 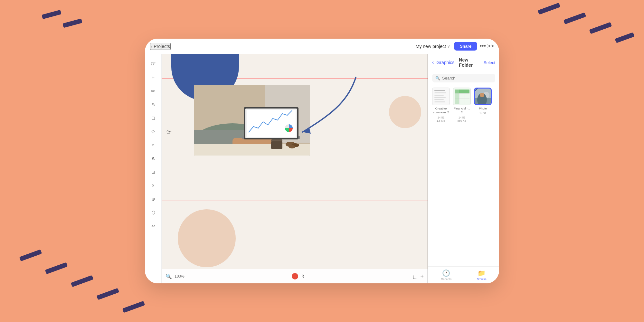 I want to click on add-frame-button: +, so click(x=422, y=276).